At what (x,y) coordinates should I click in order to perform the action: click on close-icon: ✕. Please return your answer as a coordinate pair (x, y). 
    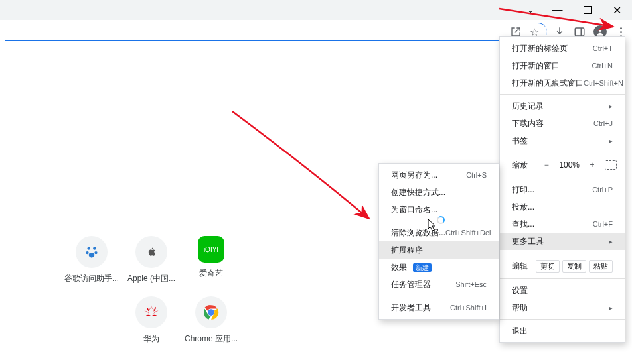
    Looking at the image, I should click on (617, 11).